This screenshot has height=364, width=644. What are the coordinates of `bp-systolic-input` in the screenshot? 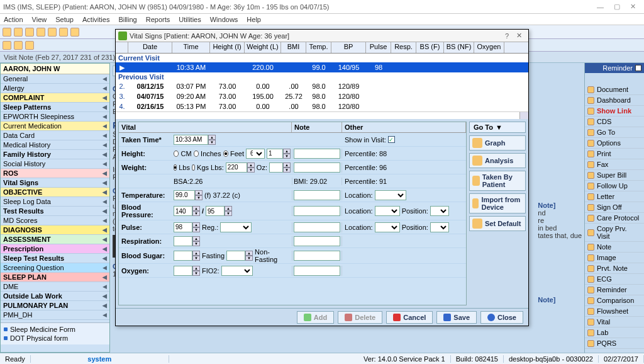 It's located at (183, 211).